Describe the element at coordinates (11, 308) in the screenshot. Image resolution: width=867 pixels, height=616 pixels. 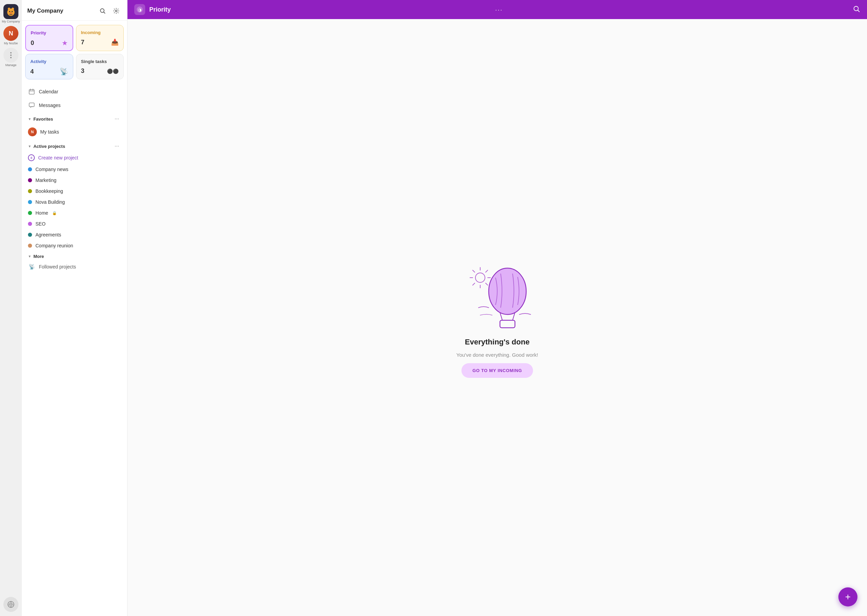
I see `icon-rail: My Company N My Nozbe Manage` at that location.